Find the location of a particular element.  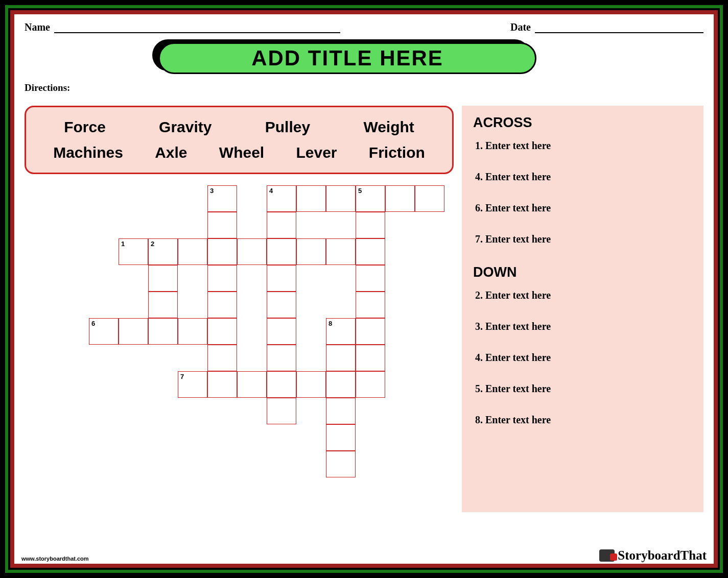

footer-url: www.storyboardthat.com is located at coordinates (55, 559).